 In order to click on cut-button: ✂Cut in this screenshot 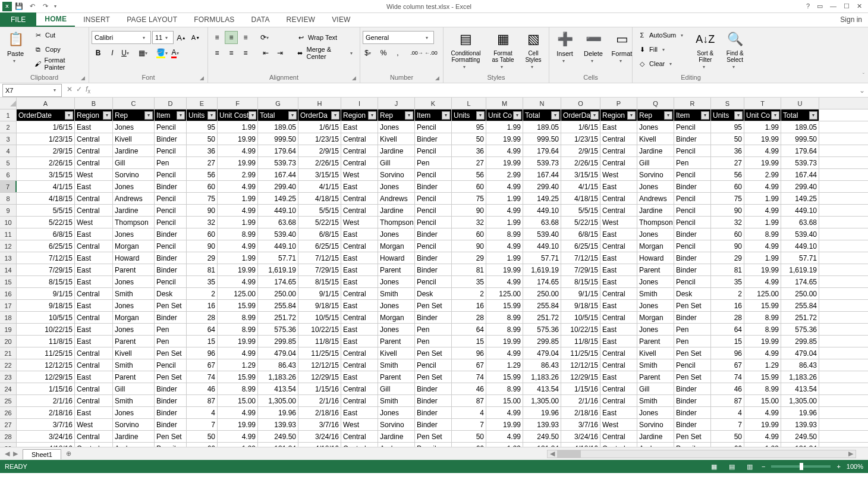, I will do `click(58, 35)`.